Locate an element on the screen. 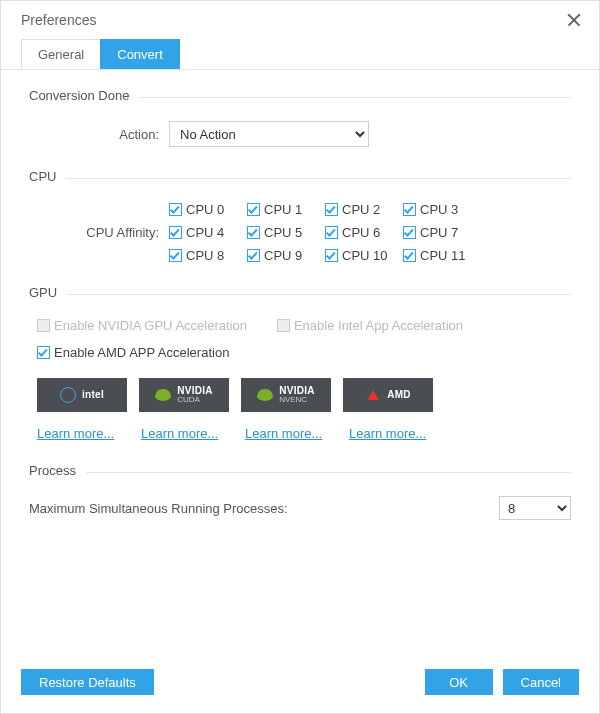 This screenshot has width=600, height=714. cpu-checkbox-7: CPU 7 is located at coordinates (442, 232).